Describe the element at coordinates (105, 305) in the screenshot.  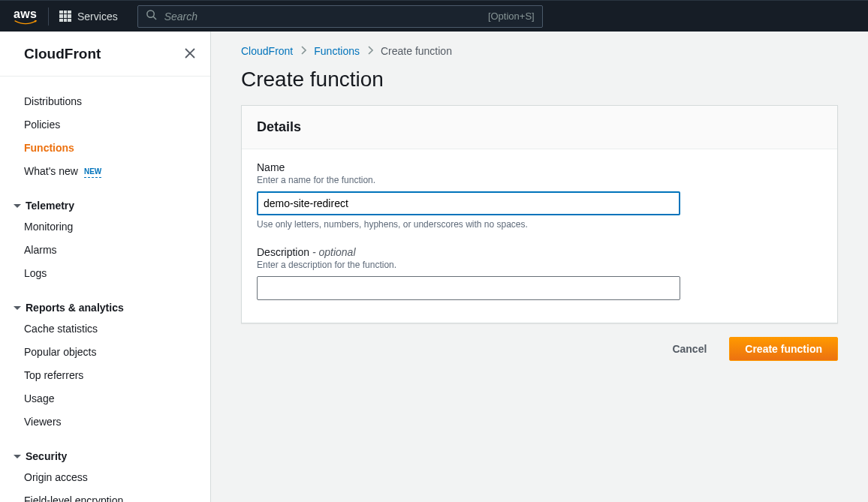
I see `sidebar-section-reports: Reports & analytics` at that location.